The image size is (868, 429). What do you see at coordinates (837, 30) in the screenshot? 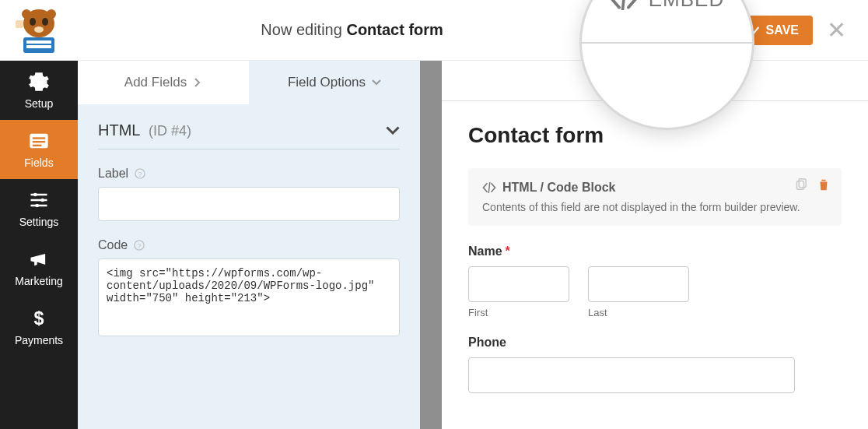
I see `close-icon: ✕` at bounding box center [837, 30].